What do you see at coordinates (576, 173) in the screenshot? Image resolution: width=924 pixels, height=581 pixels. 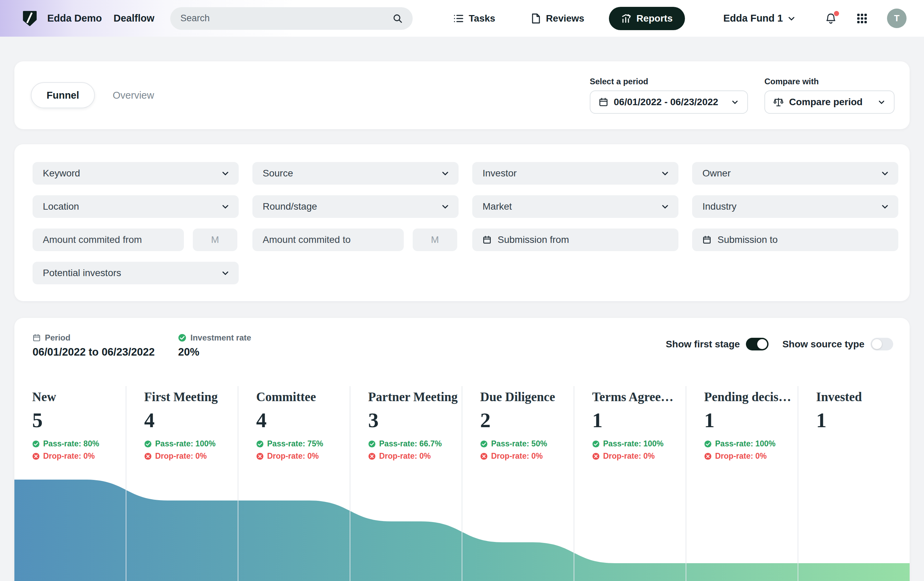 I see `filter-investor-dropdown: Investor` at bounding box center [576, 173].